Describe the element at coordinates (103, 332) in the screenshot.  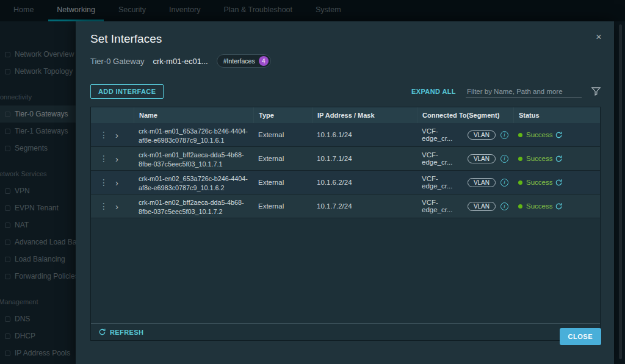
I see `refresh-icon` at that location.